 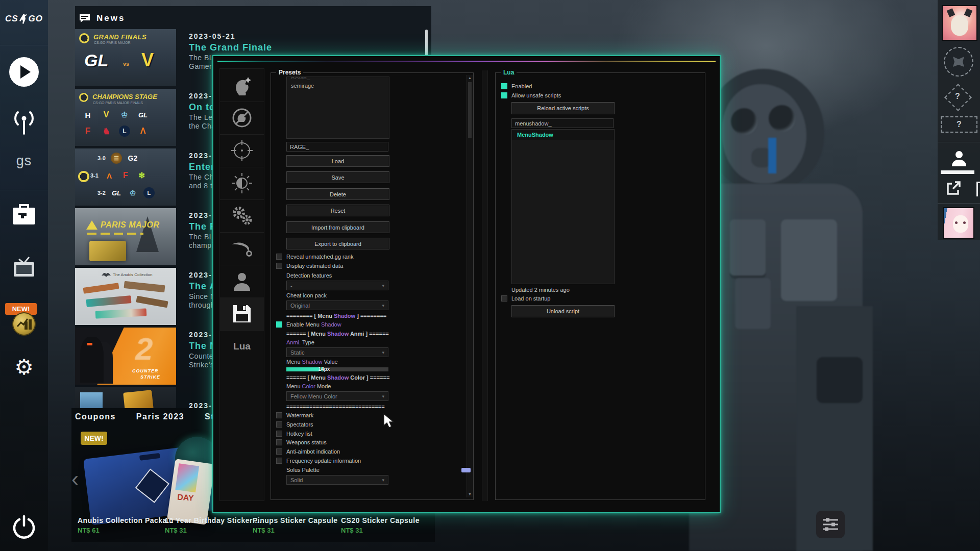 What do you see at coordinates (470, 494) in the screenshot?
I see `scroll-down-icon: ▼` at bounding box center [470, 494].